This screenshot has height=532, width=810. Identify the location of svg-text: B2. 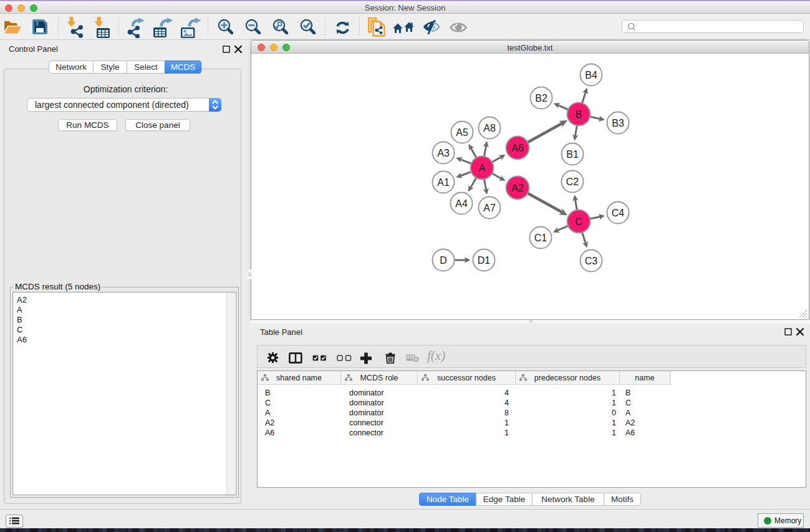
(541, 99).